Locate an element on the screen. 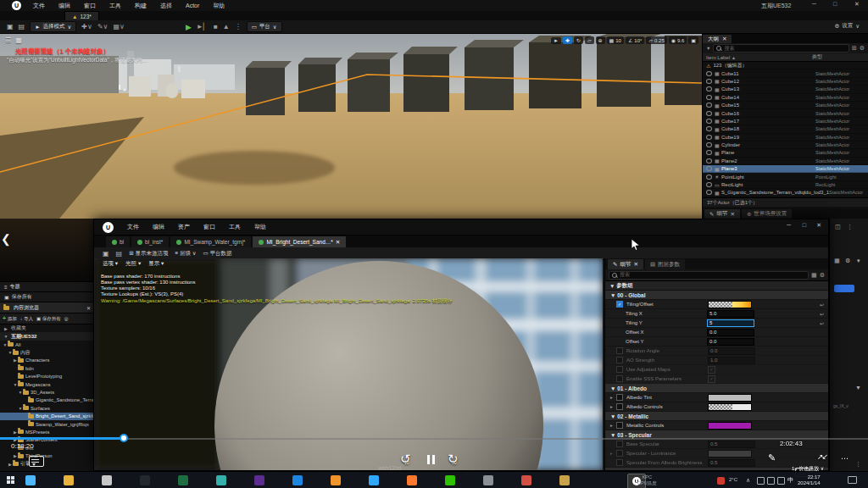 The width and height of the screenshot is (868, 488). parameter-row: ▸Albedo Controls is located at coordinates (717, 407).